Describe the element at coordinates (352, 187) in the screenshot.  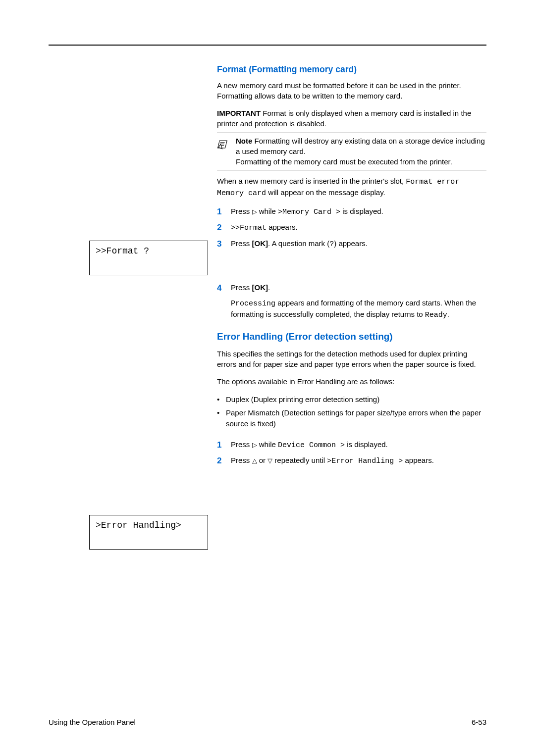
I see `pre-steps-para: When a new memory card is inserted in th…` at that location.